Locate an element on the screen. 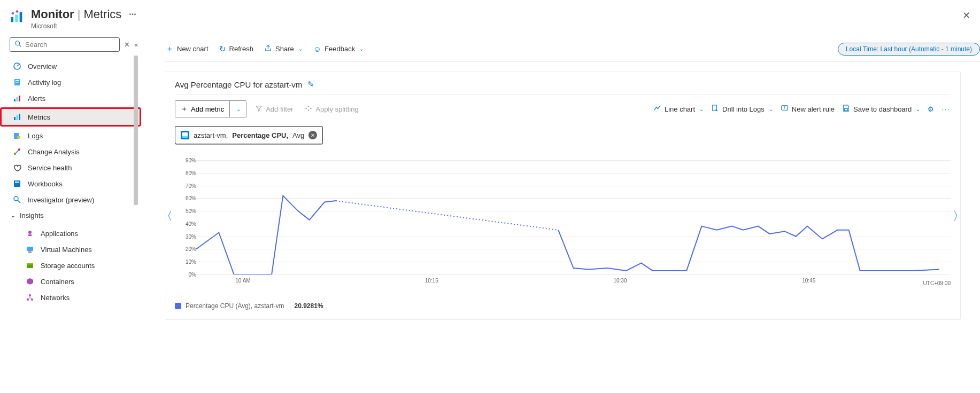 Image resolution: width=980 pixels, height=393 pixels. pill-agg: Avg is located at coordinates (298, 136).